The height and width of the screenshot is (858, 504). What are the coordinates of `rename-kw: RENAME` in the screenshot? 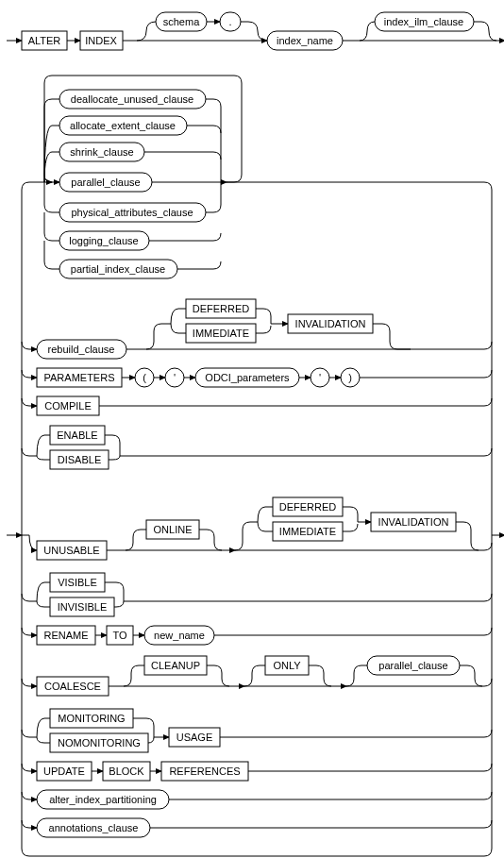 It's located at (66, 635).